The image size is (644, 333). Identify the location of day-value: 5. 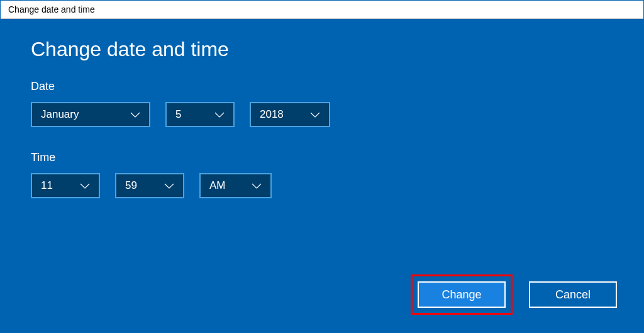
(179, 115).